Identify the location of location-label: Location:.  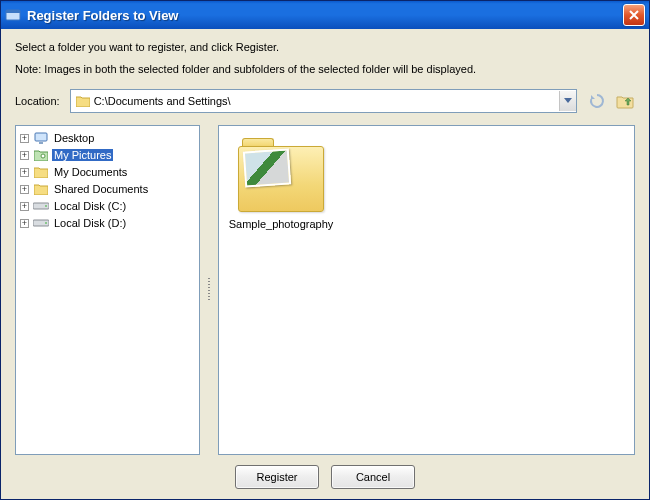
(38, 101).